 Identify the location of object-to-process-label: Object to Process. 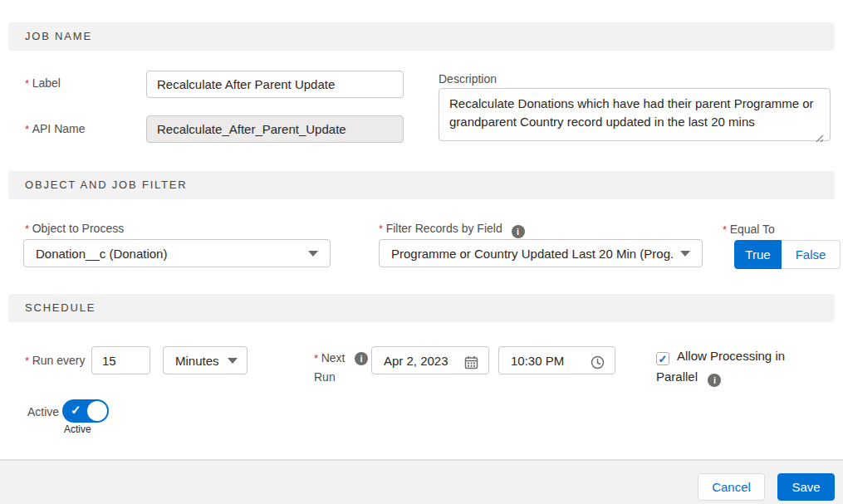
(75, 228).